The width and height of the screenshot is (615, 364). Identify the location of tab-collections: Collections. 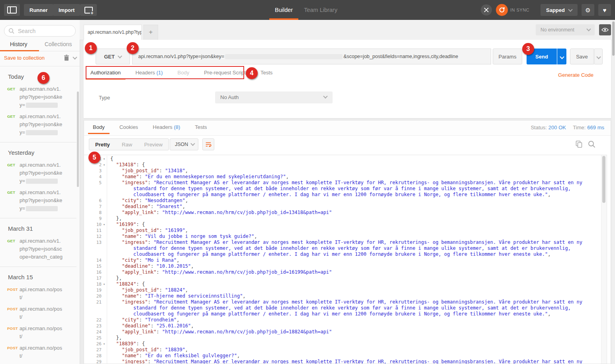
(58, 44).